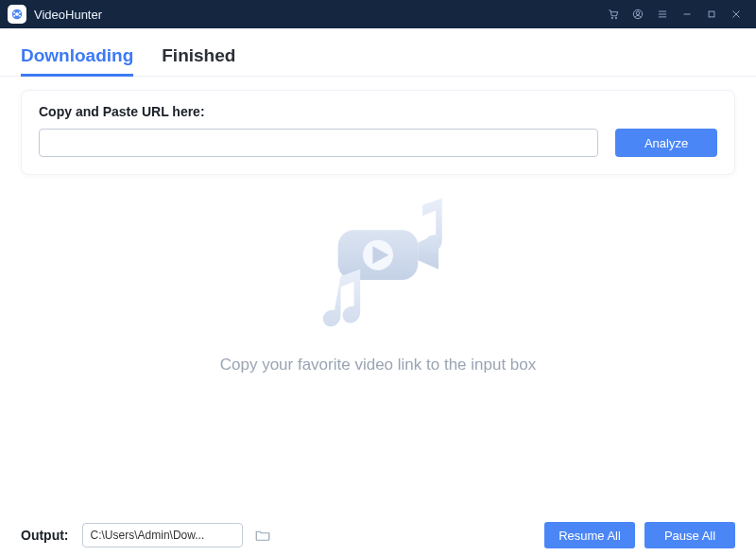 Image resolution: width=756 pixels, height=556 pixels. What do you see at coordinates (378, 365) in the screenshot?
I see `empty-text: Copy your favorite video link to the inp…` at bounding box center [378, 365].